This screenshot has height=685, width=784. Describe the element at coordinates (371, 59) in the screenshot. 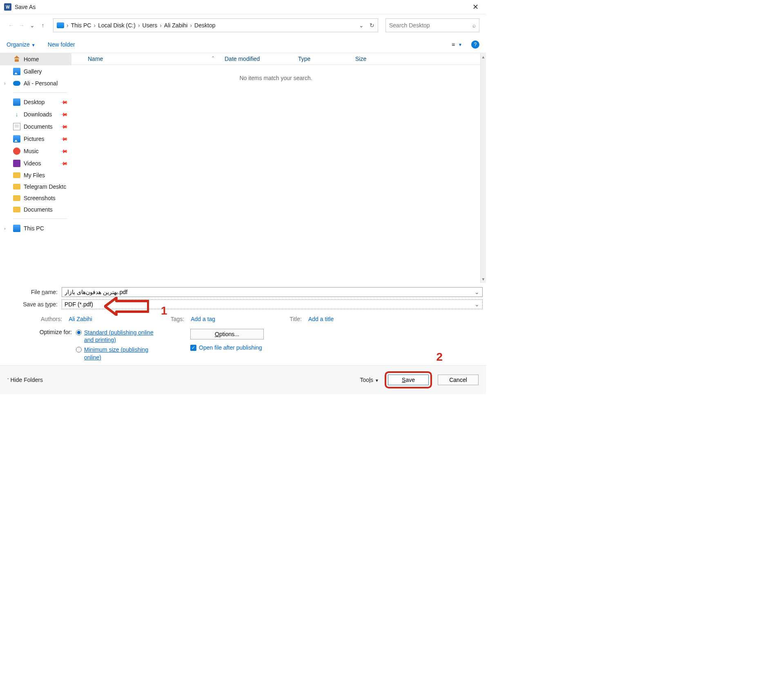

I see `column-size: Size` at that location.